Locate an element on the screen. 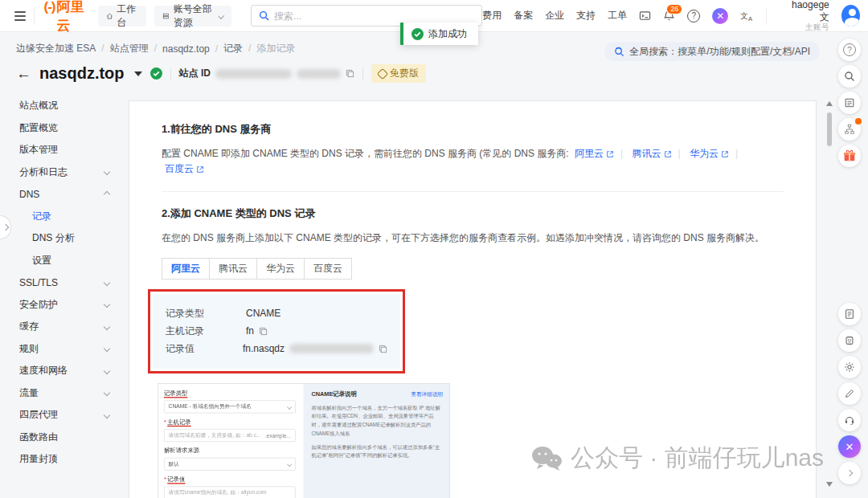  example-value-label: 记录值 is located at coordinates (230, 480).